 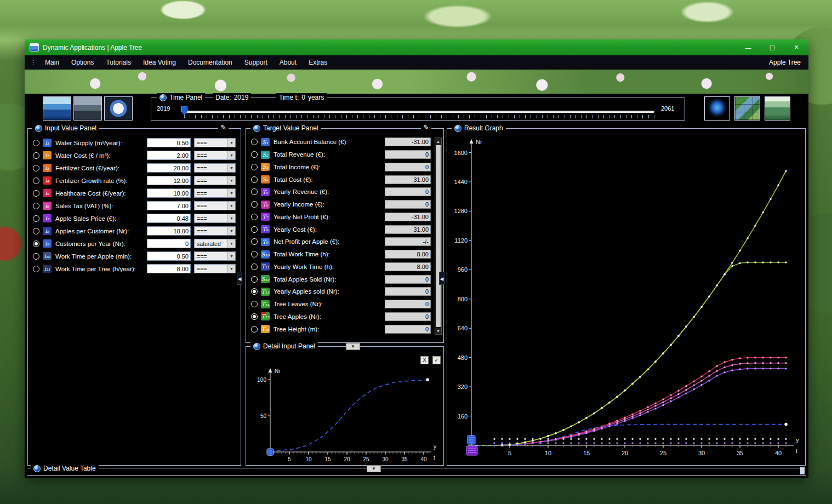 What do you see at coordinates (254, 204) in the screenshot?
I see `target-radio-T6` at bounding box center [254, 204].